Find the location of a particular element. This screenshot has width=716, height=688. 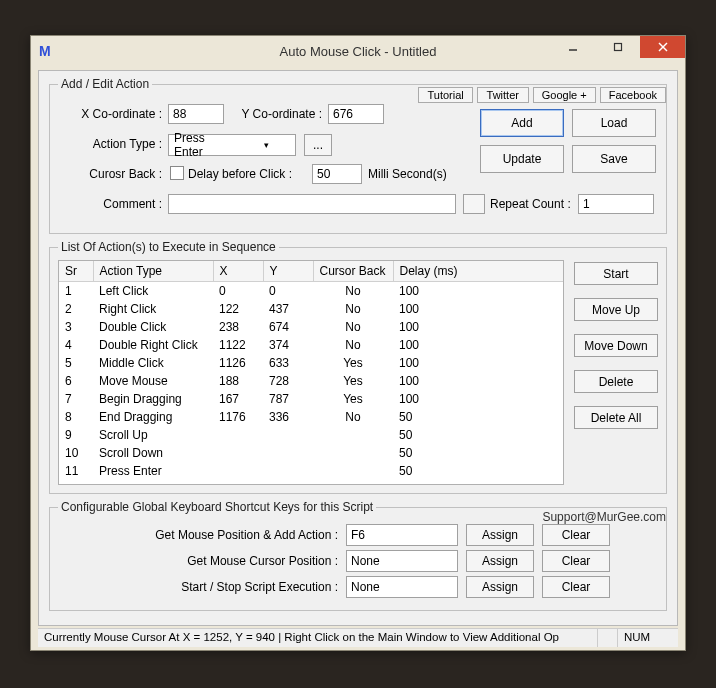

minimize-button is located at coordinates (572, 47).